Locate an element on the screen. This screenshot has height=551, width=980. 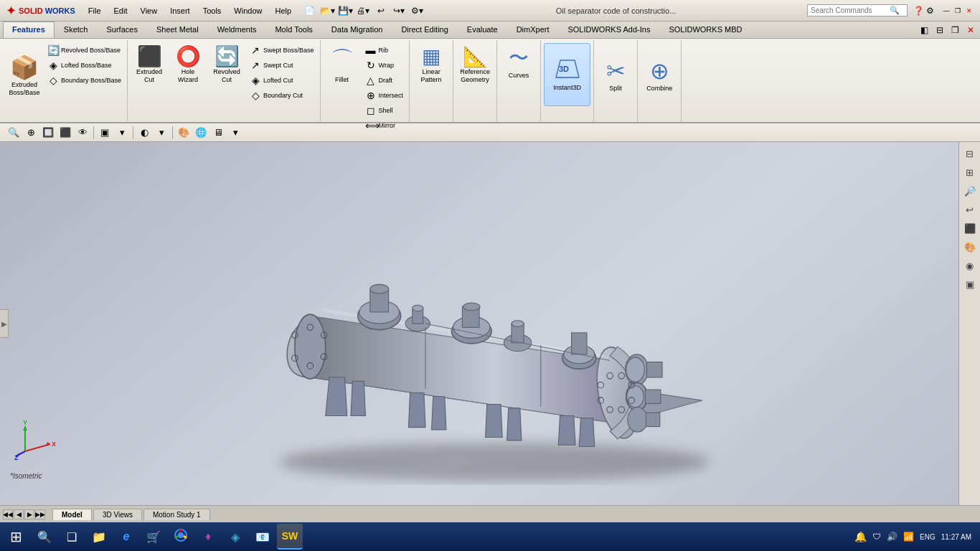
extruded-cut-btn: ⬛ ExtrudedCut is located at coordinates (149, 65).